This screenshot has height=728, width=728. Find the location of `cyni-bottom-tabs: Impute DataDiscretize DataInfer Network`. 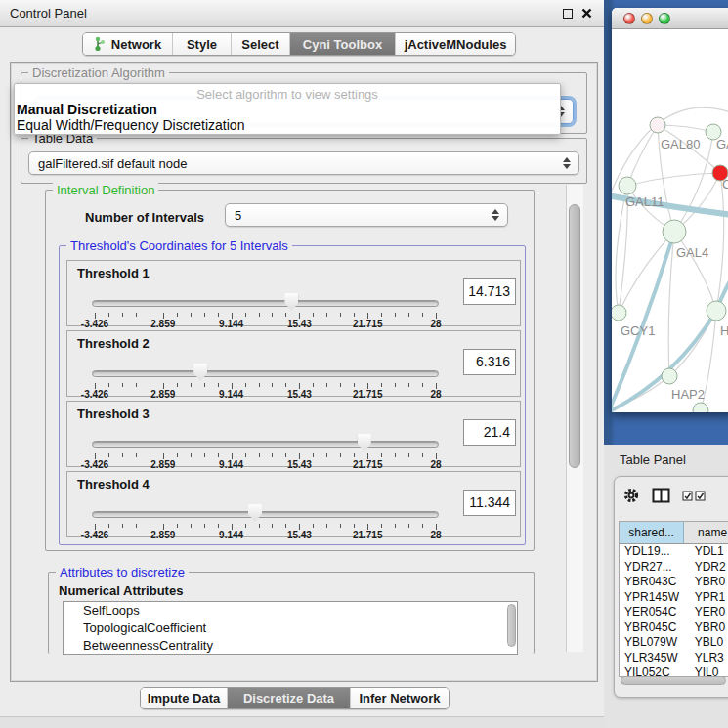

cyni-bottom-tabs: Impute DataDiscretize DataInfer Network is located at coordinates (295, 698).